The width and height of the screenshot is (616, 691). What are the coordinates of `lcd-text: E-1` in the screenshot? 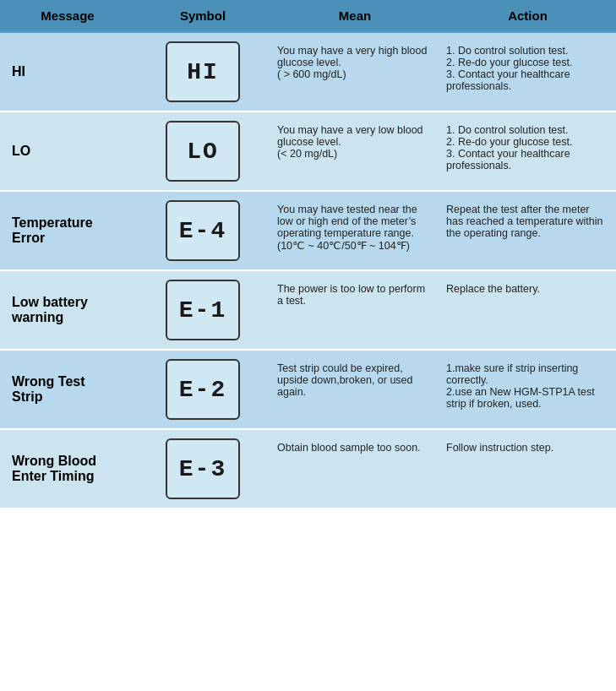 It's located at (203, 311).